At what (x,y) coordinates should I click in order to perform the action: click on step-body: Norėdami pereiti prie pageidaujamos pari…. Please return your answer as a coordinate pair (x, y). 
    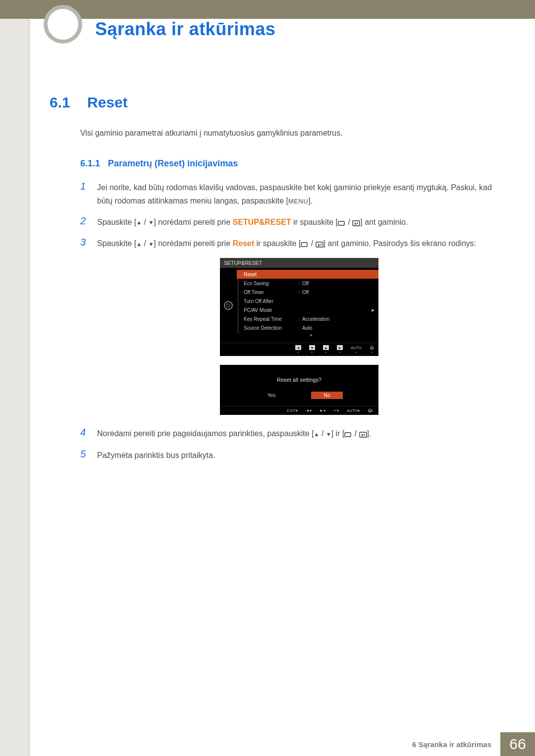
    Looking at the image, I should click on (299, 434).